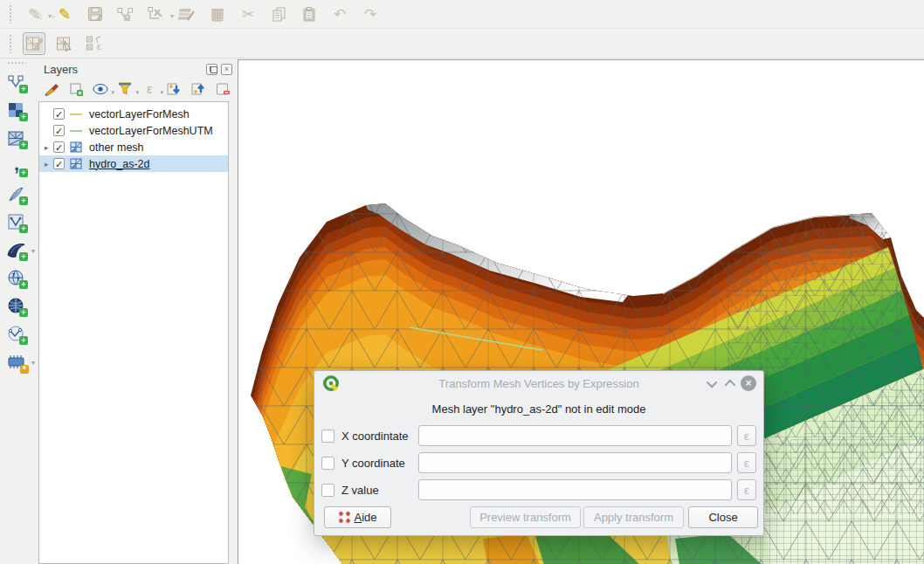  I want to click on help-label: ide, so click(369, 517).